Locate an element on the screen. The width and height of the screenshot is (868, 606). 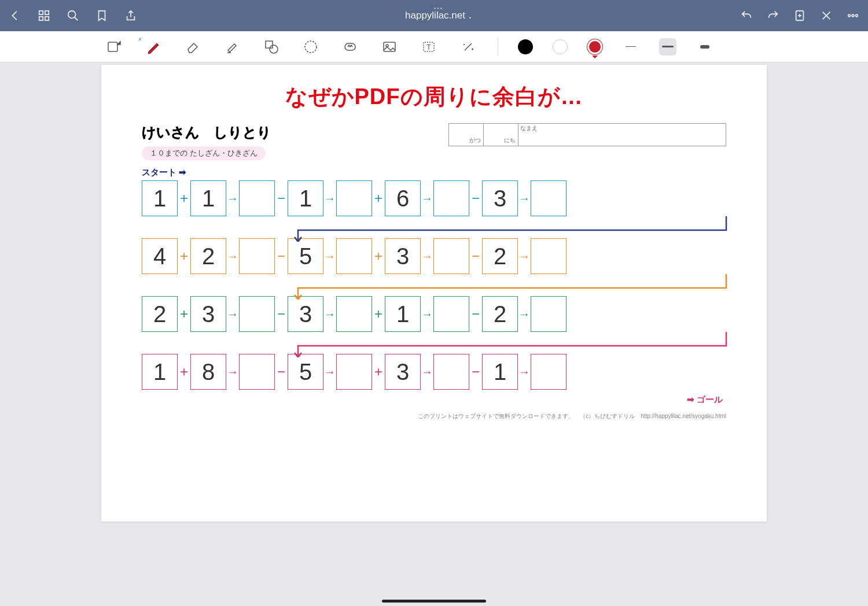
calc-row: 1+8→−5→+3→−1→ is located at coordinates (434, 372).